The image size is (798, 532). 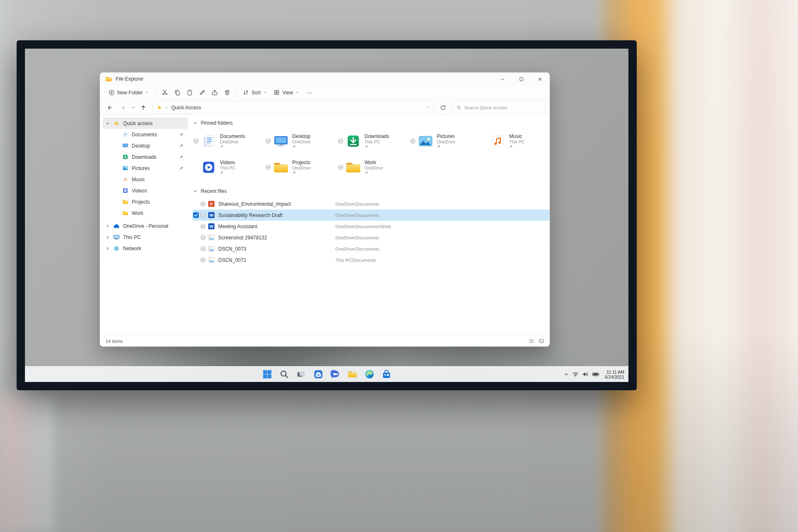 What do you see at coordinates (446, 141) in the screenshot?
I see `pinned-tile-pictures: Pictures OneDrive` at bounding box center [446, 141].